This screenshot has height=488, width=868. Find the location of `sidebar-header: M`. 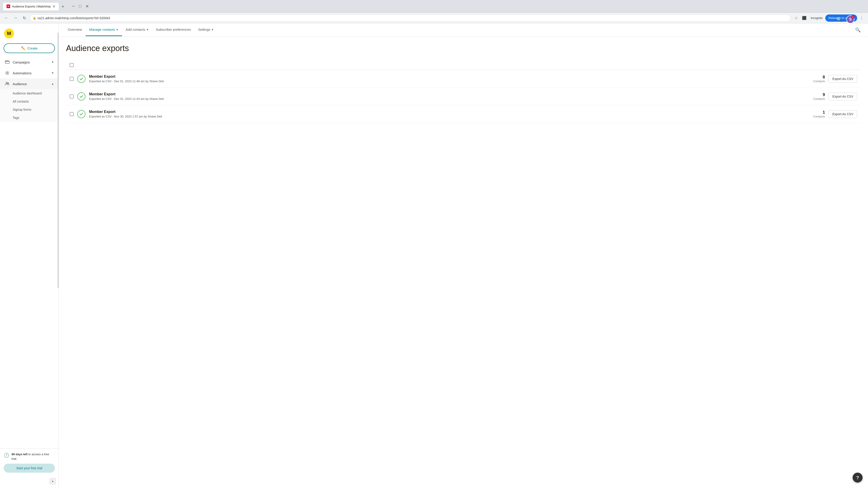

sidebar-header: M is located at coordinates (29, 34).